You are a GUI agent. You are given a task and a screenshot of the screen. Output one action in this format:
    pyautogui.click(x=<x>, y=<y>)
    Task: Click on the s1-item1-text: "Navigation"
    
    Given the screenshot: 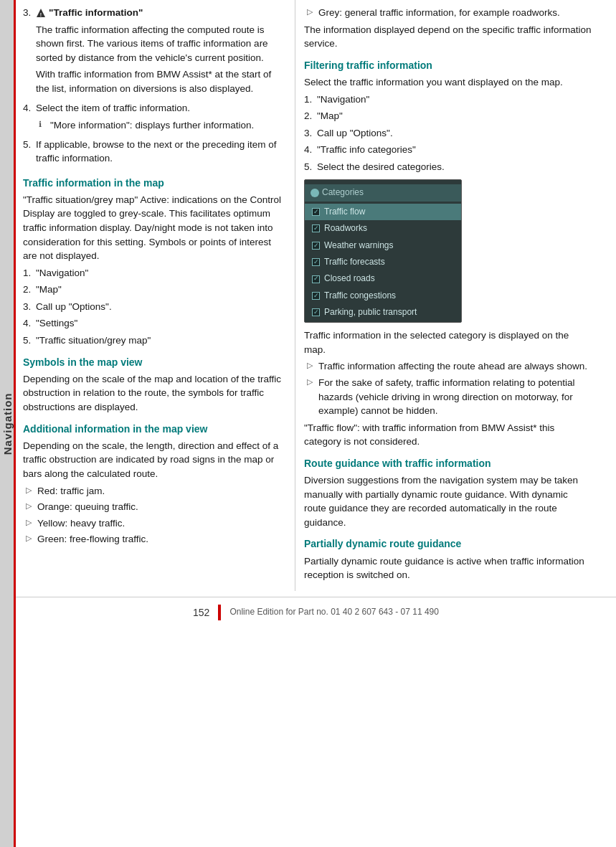 What is the action you would take?
    pyautogui.click(x=62, y=273)
    